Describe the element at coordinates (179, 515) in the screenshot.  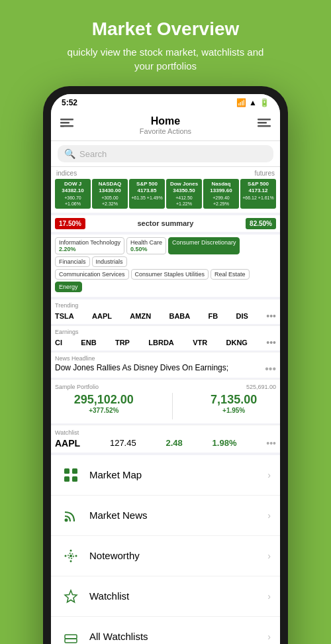
I see `menu-label-market-news: Market News` at that location.